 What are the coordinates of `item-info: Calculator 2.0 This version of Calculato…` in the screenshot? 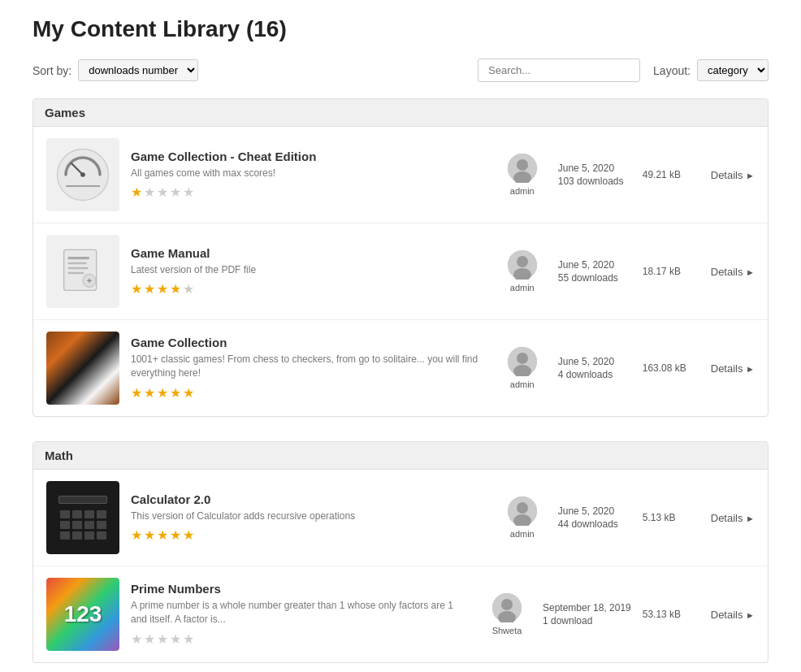 It's located at (309, 518).